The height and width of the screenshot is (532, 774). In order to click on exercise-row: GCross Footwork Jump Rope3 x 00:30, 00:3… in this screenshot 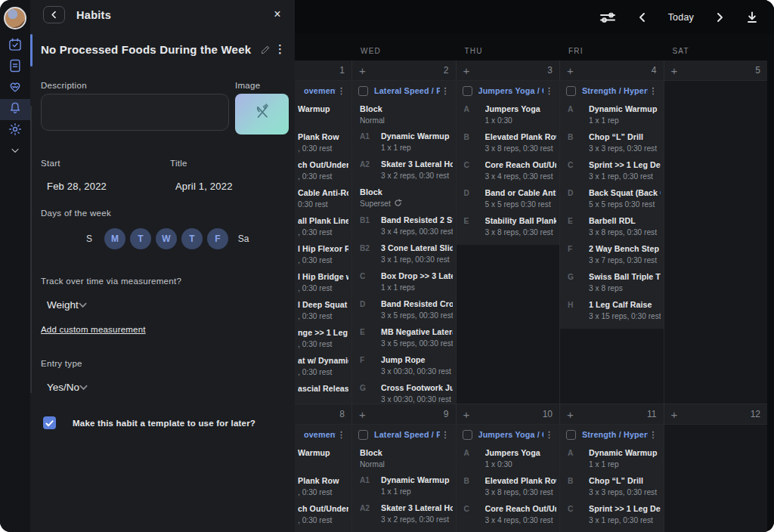, I will do `click(404, 391)`.